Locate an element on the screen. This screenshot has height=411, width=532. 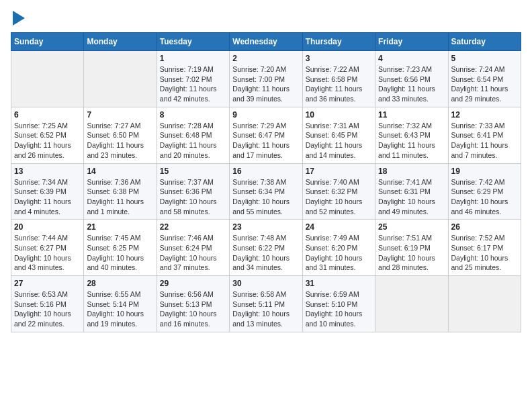
calendar-cell: 7Sunrise: 7:27 AM Sunset: 6:50 PM Daylig… is located at coordinates (120, 135).